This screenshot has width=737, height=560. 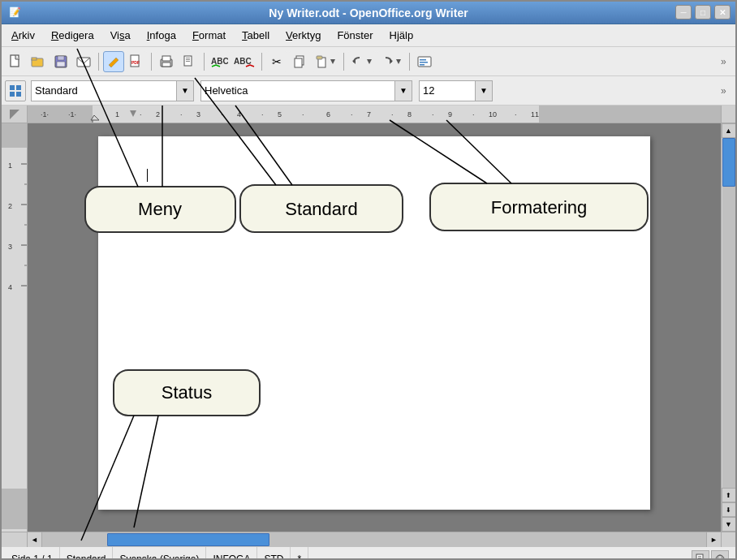 What do you see at coordinates (188, 540) in the screenshot?
I see `h-scroll-thumb` at bounding box center [188, 540].